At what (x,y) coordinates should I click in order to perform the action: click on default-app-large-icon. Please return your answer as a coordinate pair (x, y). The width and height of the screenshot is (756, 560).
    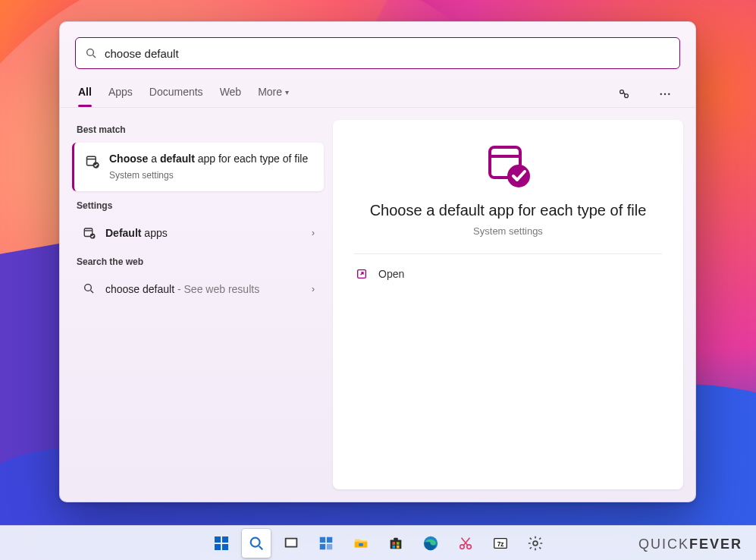
    Looking at the image, I should click on (508, 165).